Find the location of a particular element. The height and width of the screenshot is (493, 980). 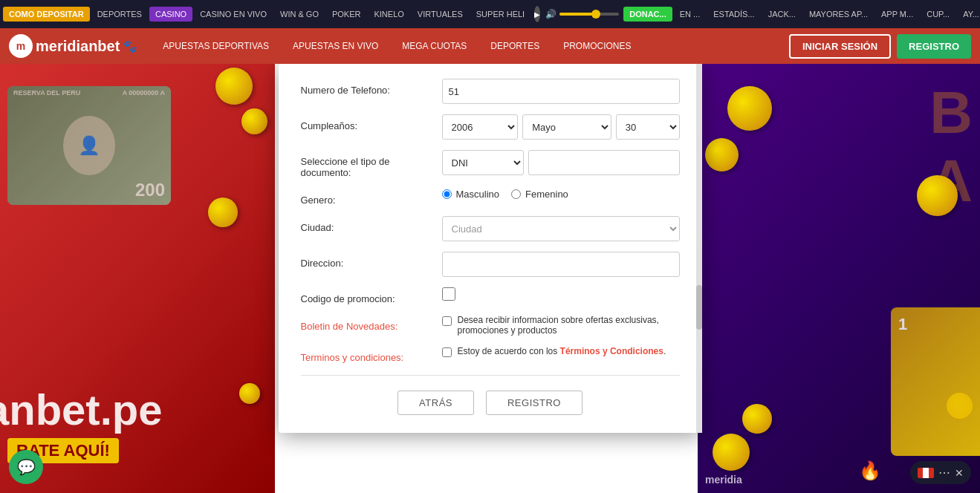

donation-button: DONAC... is located at coordinates (648, 14).